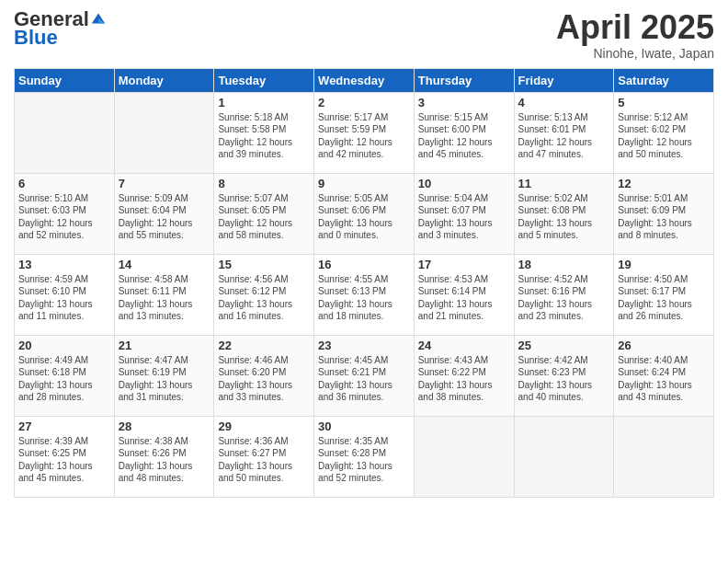  What do you see at coordinates (64, 456) in the screenshot?
I see `calendar-cell: 27Sunrise: 4:39 AMSunset: 6:25 PMDayligh…` at bounding box center [64, 456].